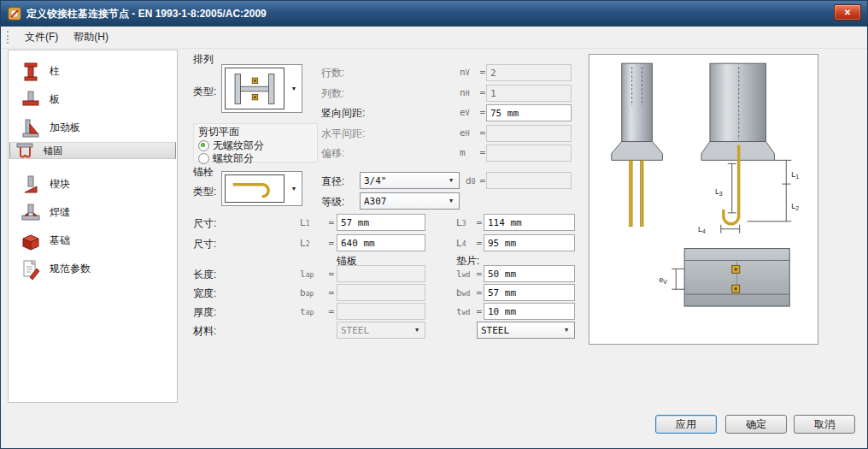 This screenshot has width=868, height=449. Describe the element at coordinates (203, 173) in the screenshot. I see `anchor-section-title: 锚栓` at that location.